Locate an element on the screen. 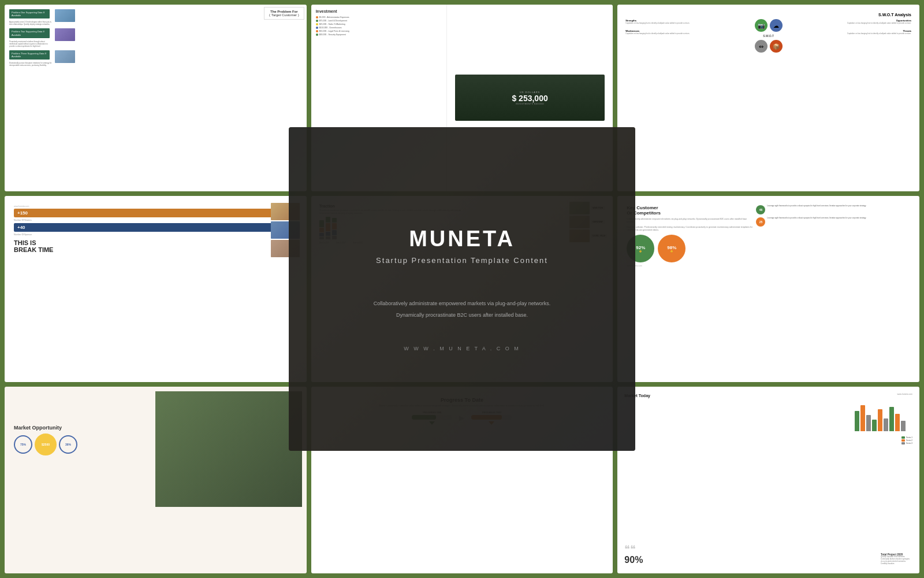  inv-item-6: $30,000 - Security Equipment is located at coordinates (333, 35).